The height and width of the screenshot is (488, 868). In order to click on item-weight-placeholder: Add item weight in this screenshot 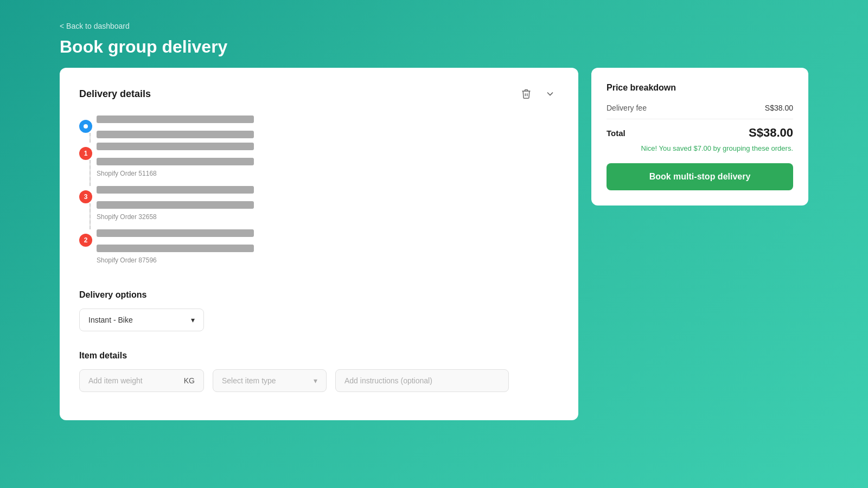, I will do `click(136, 381)`.